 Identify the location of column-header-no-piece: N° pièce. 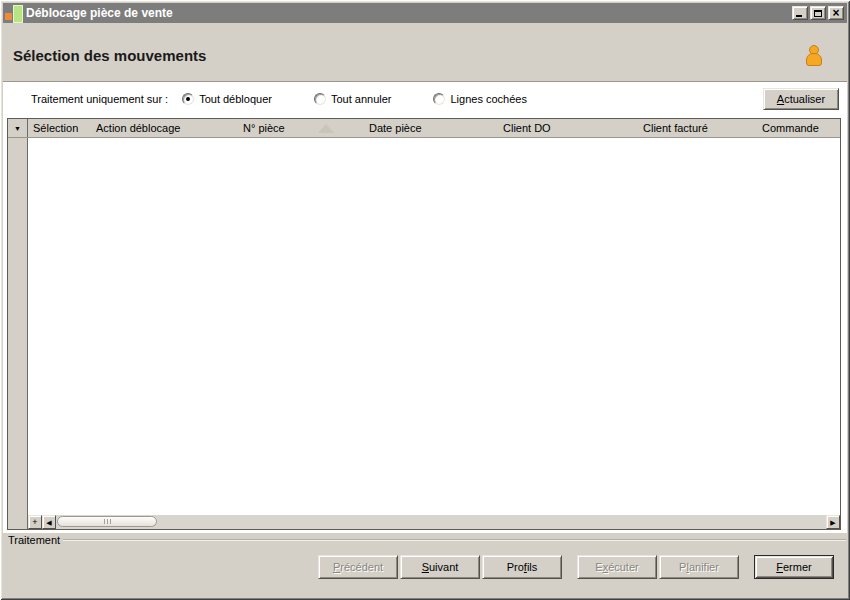
(301, 128).